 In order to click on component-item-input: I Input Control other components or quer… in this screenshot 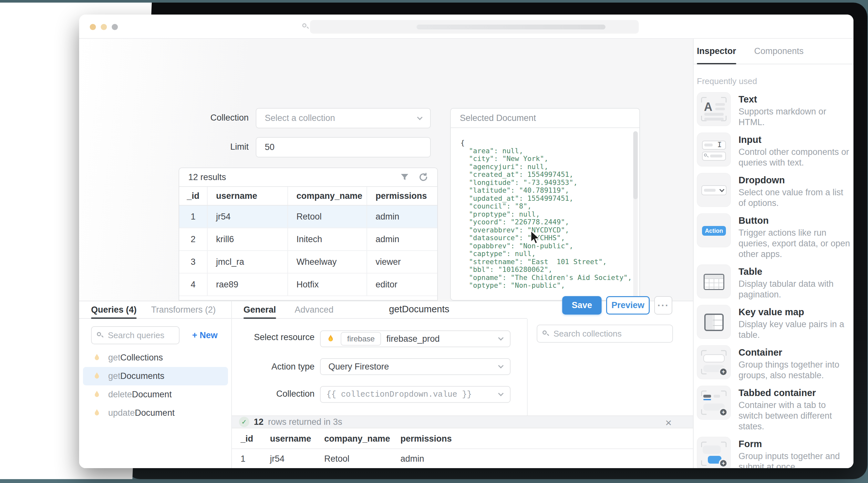, I will do `click(775, 150)`.